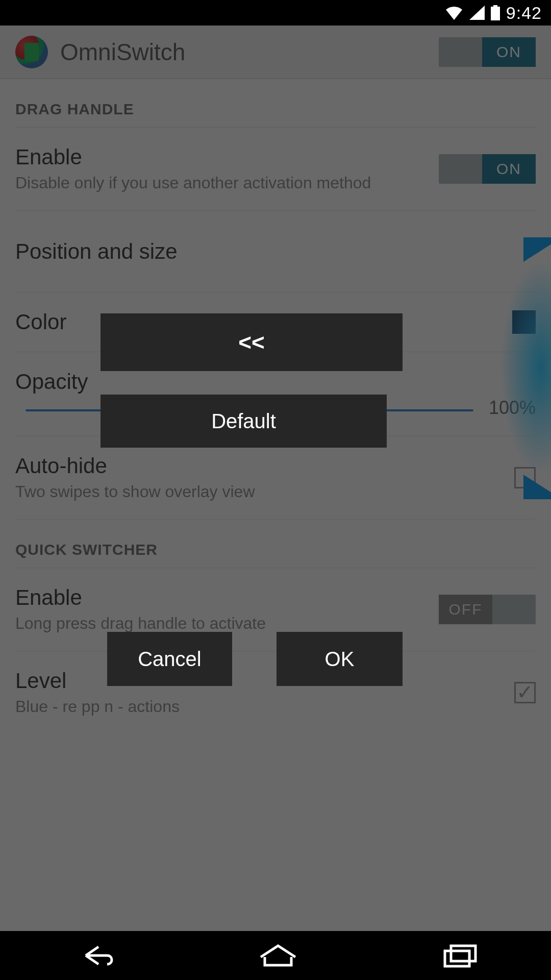 The width and height of the screenshot is (551, 980). Describe the element at coordinates (340, 659) in the screenshot. I see `dialog-ok-button: OK` at that location.